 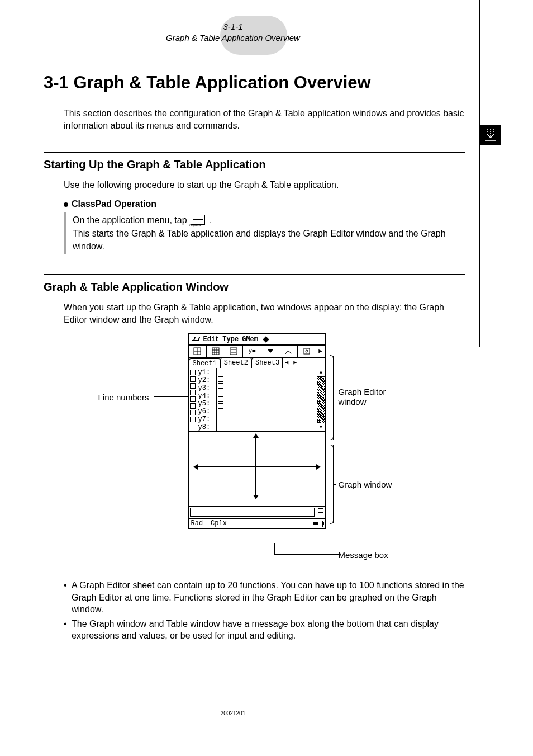 I want to click on arrow-right-icon, so click(x=318, y=467).